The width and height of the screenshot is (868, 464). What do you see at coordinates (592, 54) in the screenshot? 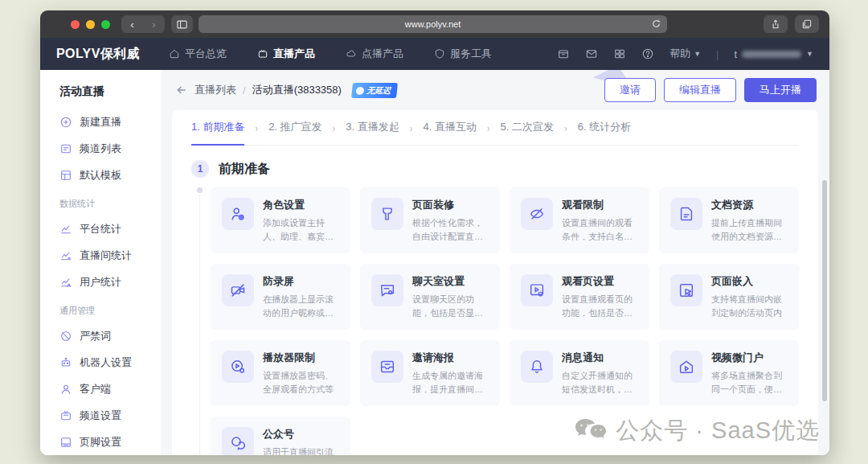
I see `mail-button` at bounding box center [592, 54].